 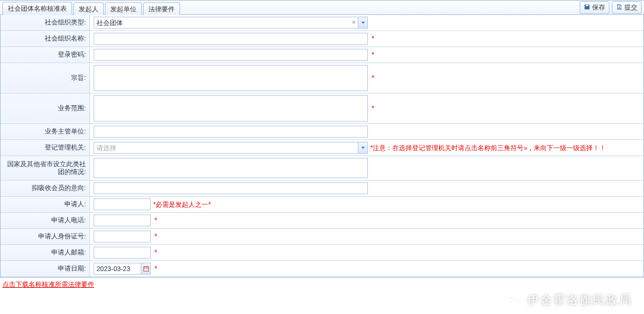 What do you see at coordinates (45, 269) in the screenshot?
I see `label-apply-date: 申请日期:` at bounding box center [45, 269].